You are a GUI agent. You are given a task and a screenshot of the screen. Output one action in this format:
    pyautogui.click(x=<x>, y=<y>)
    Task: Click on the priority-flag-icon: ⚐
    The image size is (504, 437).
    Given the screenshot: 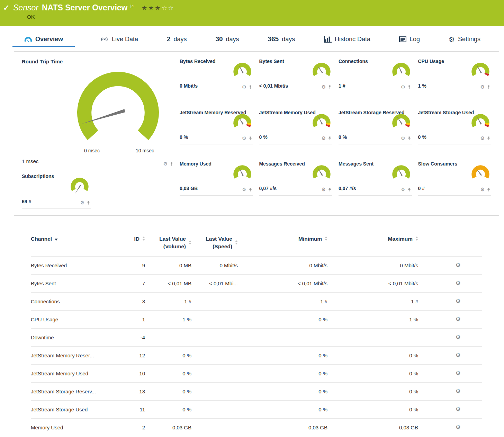 What is the action you would take?
    pyautogui.click(x=132, y=7)
    